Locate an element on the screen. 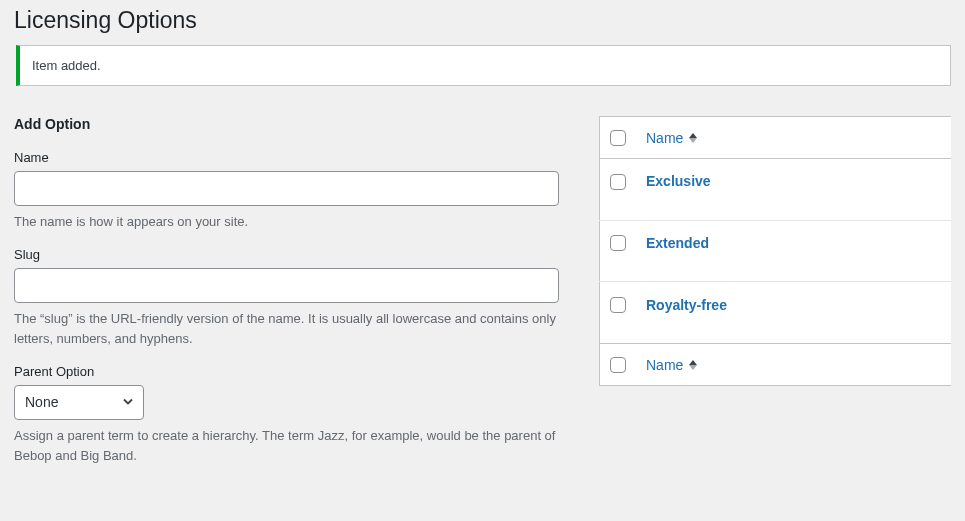 This screenshot has width=965, height=521. name-description: The name is how it appears on your site. is located at coordinates (286, 222).